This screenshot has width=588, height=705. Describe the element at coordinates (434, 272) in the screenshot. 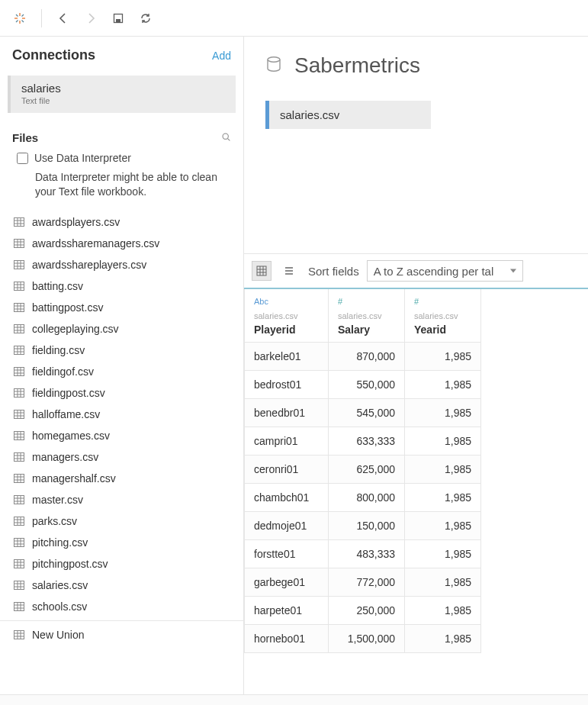

I see `sort-fields-value: A to Z ascending per tal` at that location.